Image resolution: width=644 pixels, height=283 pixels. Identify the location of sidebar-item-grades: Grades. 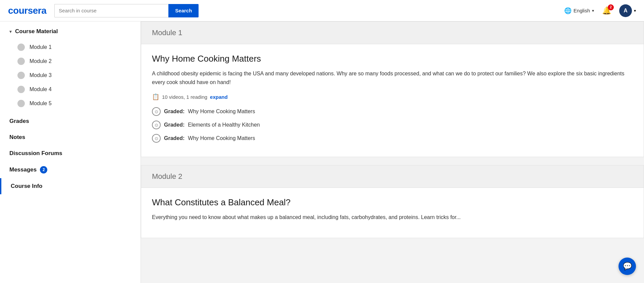
(70, 121).